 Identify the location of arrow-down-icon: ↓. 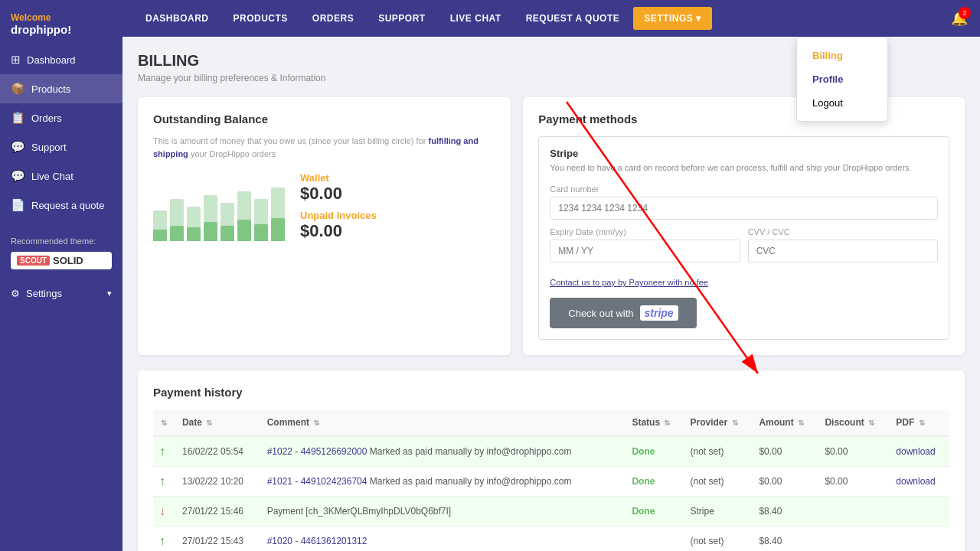
(162, 511).